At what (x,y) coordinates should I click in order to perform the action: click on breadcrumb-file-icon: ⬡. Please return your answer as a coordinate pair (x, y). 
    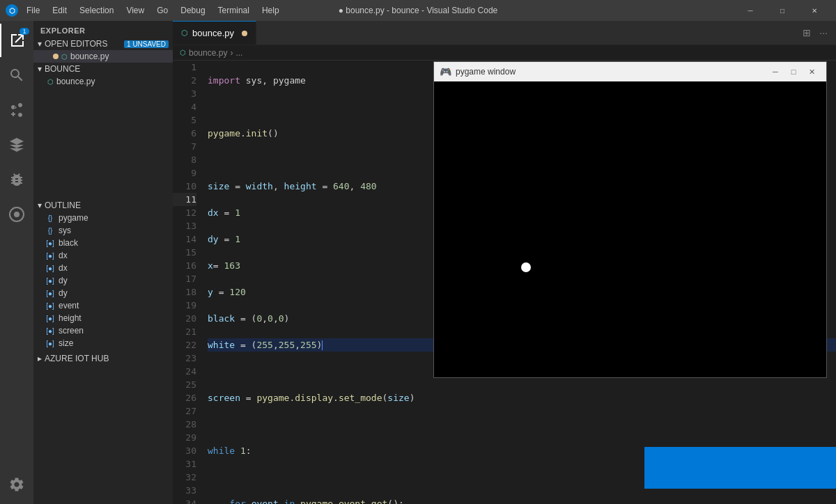
    Looking at the image, I should click on (183, 53).